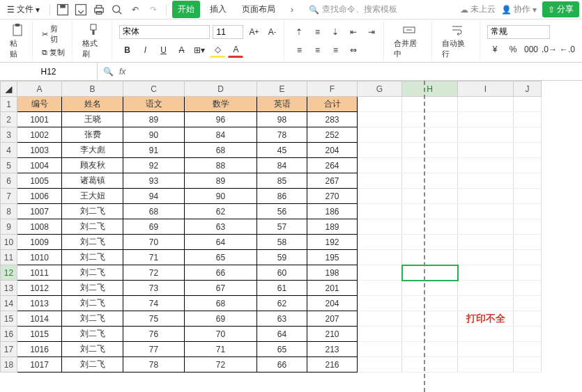 The height and width of the screenshot is (392, 582). I want to click on select-all-corner: ◢, so click(9, 89).